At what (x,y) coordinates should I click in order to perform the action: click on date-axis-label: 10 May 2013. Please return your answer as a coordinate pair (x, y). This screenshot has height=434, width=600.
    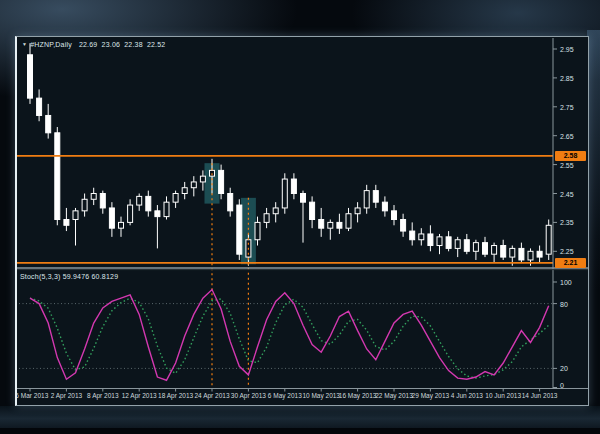
    Looking at the image, I should click on (321, 396).